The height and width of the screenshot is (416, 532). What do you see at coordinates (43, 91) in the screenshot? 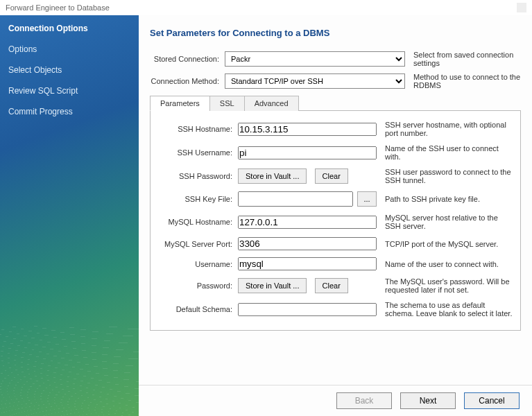
I see `sidebar-item-label: Review SQL Script` at bounding box center [43, 91].